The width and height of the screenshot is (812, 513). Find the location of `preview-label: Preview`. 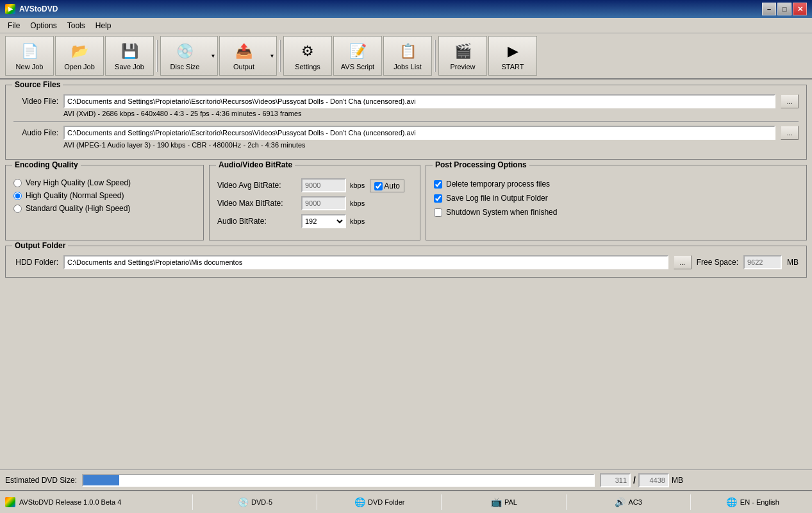

preview-label: Preview is located at coordinates (463, 67).